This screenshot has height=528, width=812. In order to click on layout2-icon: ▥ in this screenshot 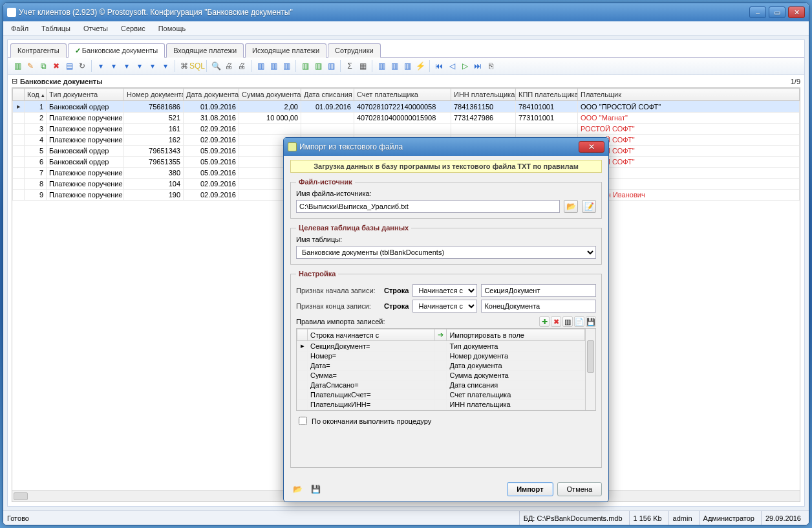, I will do `click(394, 66)`.